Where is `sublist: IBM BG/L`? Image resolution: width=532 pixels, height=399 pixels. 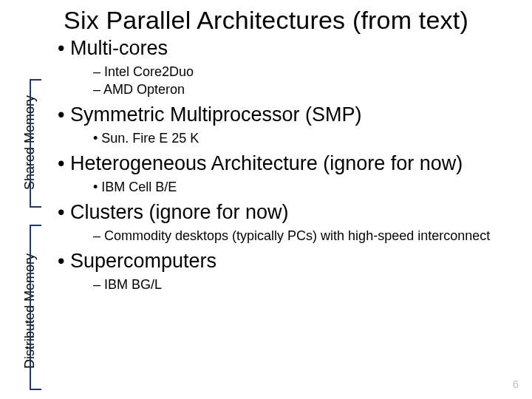 sublist: IBM BG/L is located at coordinates (298, 284).